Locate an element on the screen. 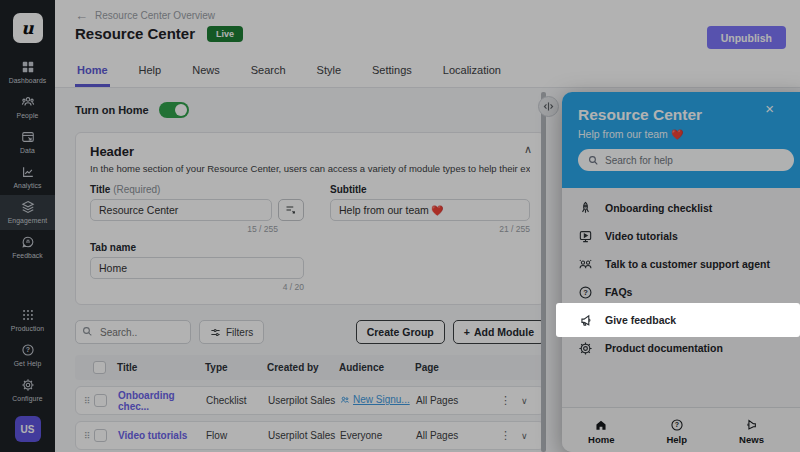  spotlight-label: Give feedback is located at coordinates (640, 320).